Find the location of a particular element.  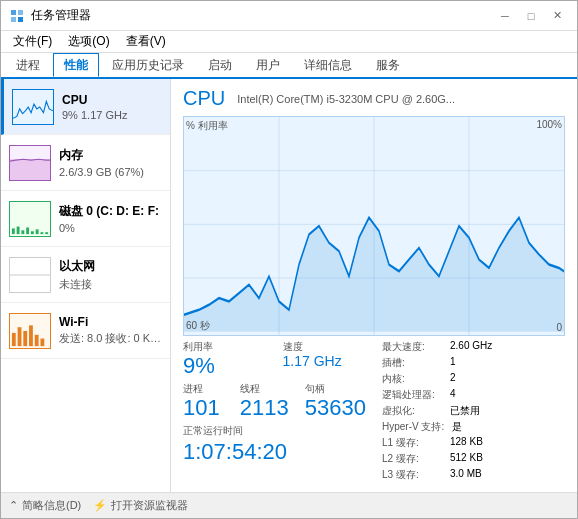

content-title: CPU is located at coordinates (204, 98).